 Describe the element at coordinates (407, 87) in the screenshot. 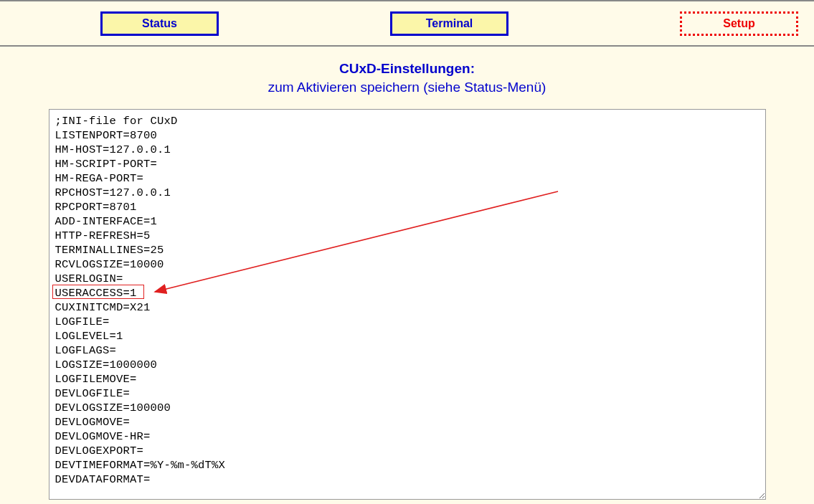

I see `heading-subtitle: zum Aktivieren speichern (siehe Status-M…` at that location.